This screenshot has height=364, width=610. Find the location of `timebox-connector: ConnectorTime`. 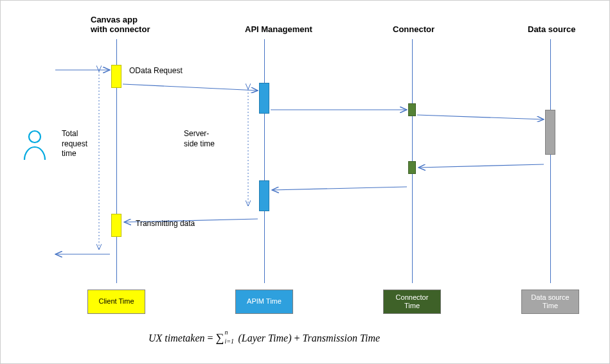

timebox-connector: ConnectorTime is located at coordinates (412, 302).